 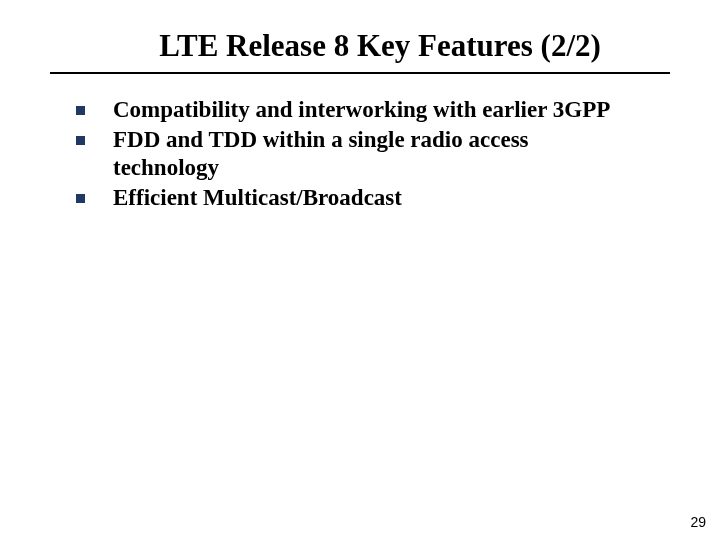 What do you see at coordinates (360, 73) in the screenshot?
I see `title-underline` at bounding box center [360, 73].